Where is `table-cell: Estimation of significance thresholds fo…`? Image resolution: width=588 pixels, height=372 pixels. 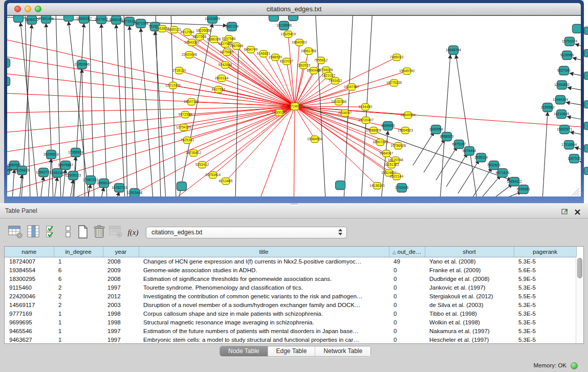
table-cell: Estimation of significance thresholds fo… is located at coordinates (264, 278).